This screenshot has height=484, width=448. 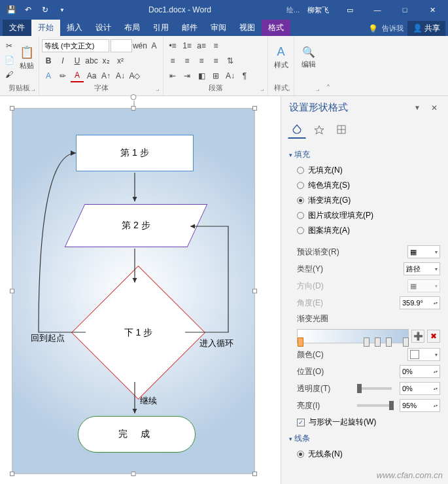 What do you see at coordinates (319, 130) in the screenshot?
I see `effects-tab` at bounding box center [319, 130].